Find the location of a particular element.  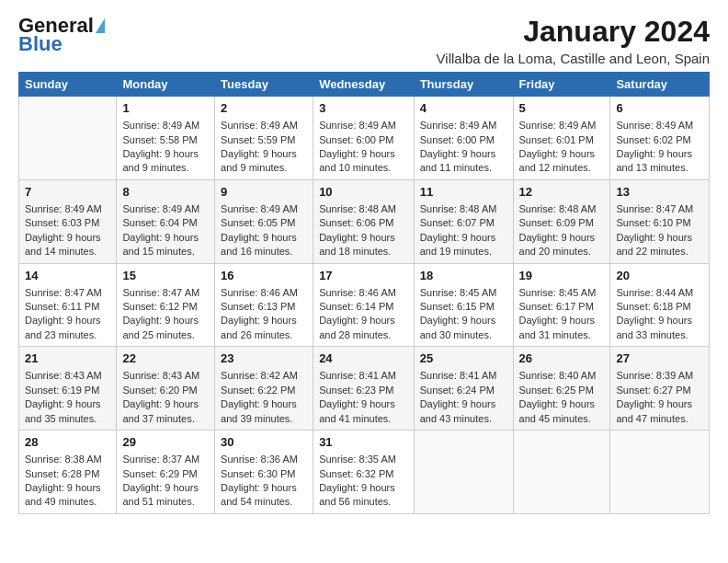

cell-text: Sunset: 5:58 PM is located at coordinates (165, 140).